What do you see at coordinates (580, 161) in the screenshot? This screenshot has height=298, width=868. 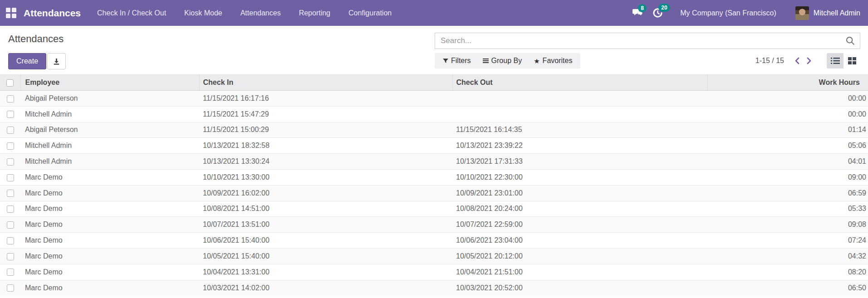 I see `cell-check-out: 10/13/2021 17:31:33` at bounding box center [580, 161].